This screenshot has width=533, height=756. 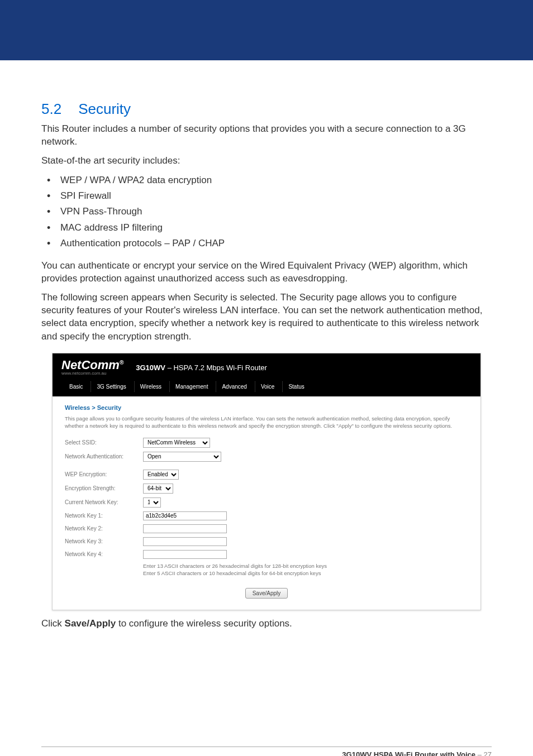 What do you see at coordinates (266, 408) in the screenshot?
I see `breadcrumb: Wireless > Security` at bounding box center [266, 408].